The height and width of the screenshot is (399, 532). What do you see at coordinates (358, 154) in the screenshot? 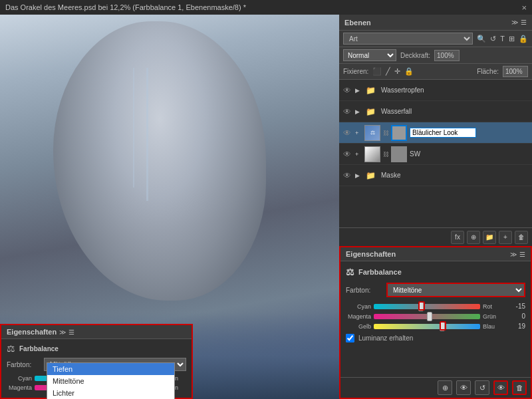
I see `plus-icon-4: +` at bounding box center [358, 154].